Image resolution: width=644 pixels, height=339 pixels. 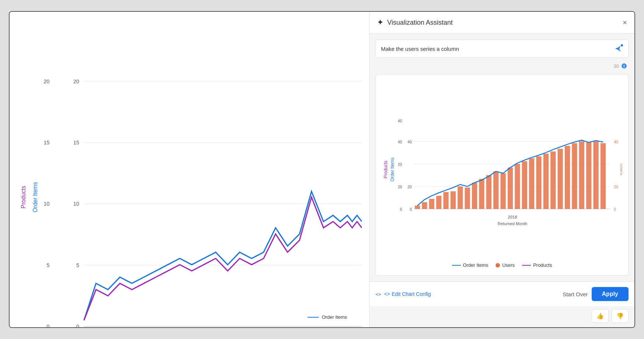 What do you see at coordinates (595, 294) in the screenshot?
I see `actions-right: Start Over Apply` at bounding box center [595, 294].